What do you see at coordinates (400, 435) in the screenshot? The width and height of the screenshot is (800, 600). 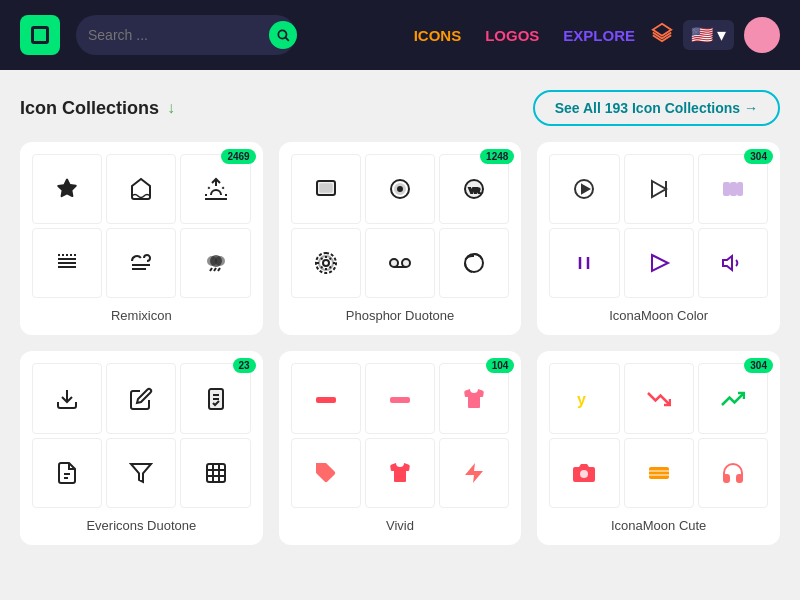 I see `vivid-icons-grid: 104` at bounding box center [400, 435].